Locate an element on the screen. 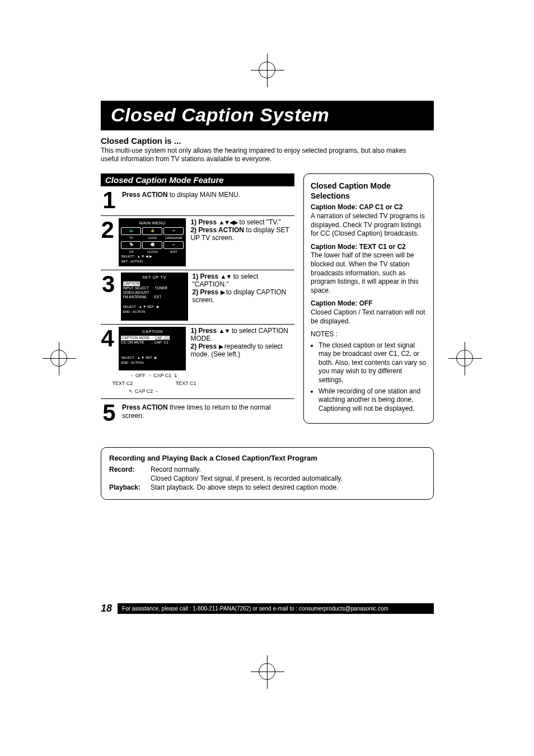 This screenshot has width=534, height=756. record-playback-box: Recording and Playing Back a Closed Capt… is located at coordinates (268, 473).